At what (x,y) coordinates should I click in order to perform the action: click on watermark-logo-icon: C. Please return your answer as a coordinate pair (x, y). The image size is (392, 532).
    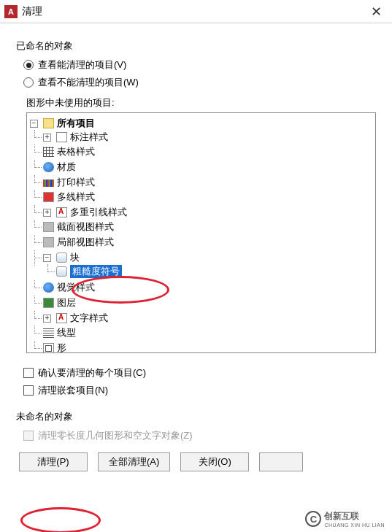
    Looking at the image, I should click on (313, 519).